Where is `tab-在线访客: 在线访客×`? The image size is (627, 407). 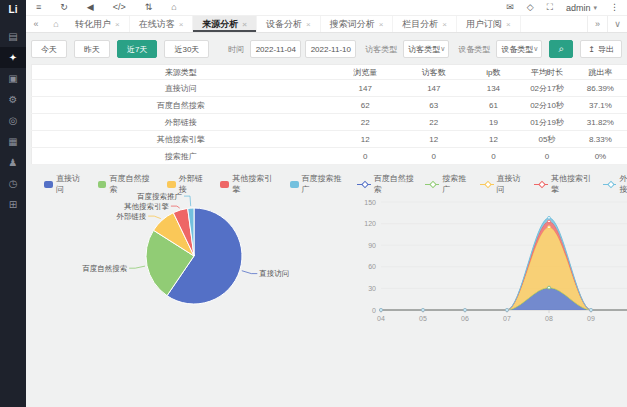
tab-在线访客: 在线访客× is located at coordinates (162, 24).